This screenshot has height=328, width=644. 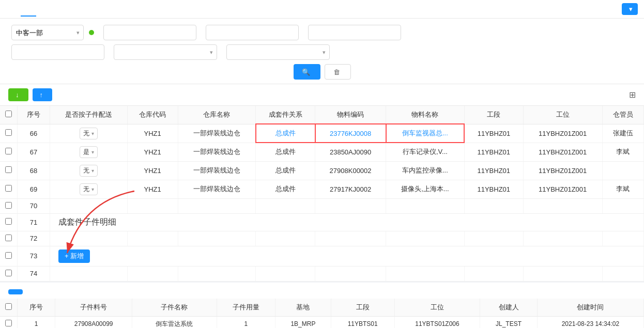 I want to click on table-row: 69 无 ▾ YHZ1 一部焊装线边仓 总成件 27917KJ0002 摄像头,…, so click(x=322, y=189).